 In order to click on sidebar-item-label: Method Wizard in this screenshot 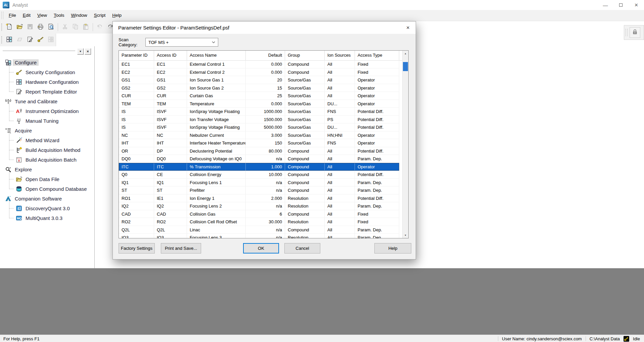, I will do `click(42, 140)`.